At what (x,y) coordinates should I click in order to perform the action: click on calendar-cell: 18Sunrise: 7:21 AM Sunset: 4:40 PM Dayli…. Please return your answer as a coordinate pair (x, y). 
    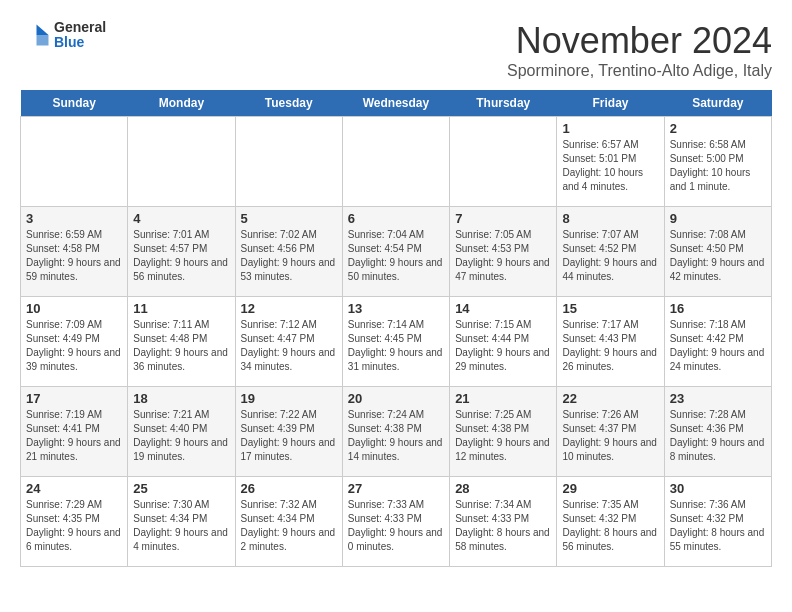
    Looking at the image, I should click on (182, 432).